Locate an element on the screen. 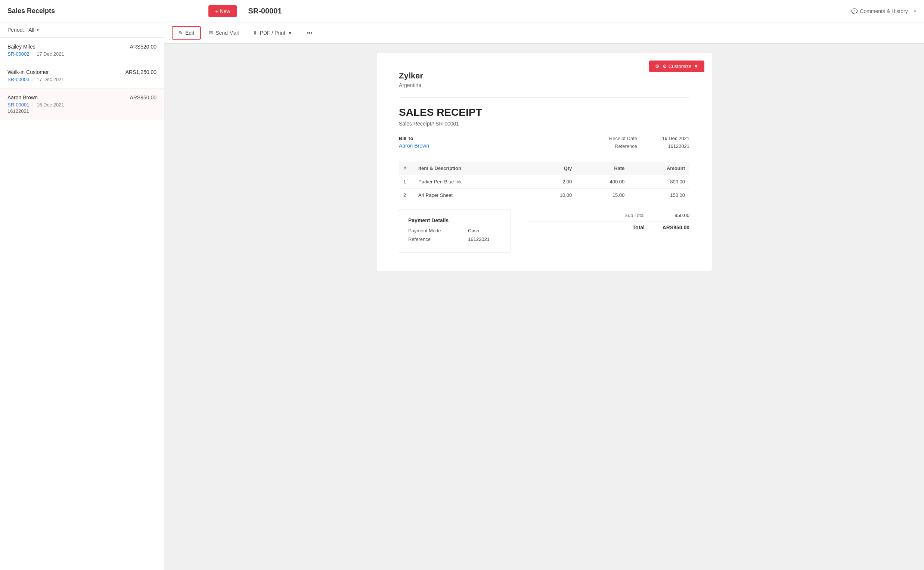 This screenshot has height=570, width=924. receipt-date: 16 Dec 2021 is located at coordinates (50, 105).